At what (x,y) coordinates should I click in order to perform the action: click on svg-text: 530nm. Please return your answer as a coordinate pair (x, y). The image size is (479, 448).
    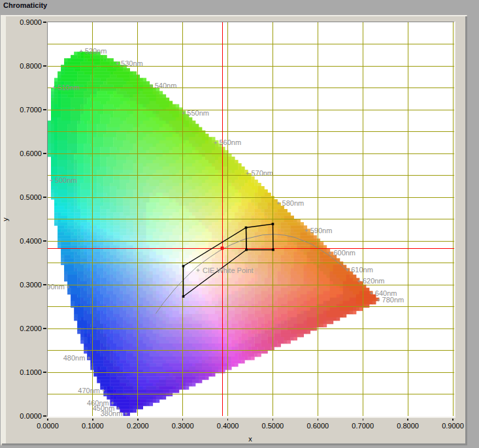
    Looking at the image, I should click on (132, 63).